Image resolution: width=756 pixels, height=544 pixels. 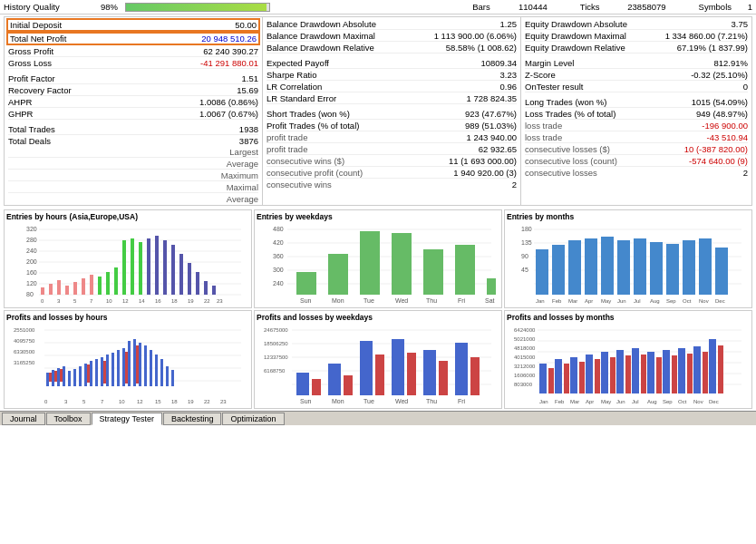 I want to click on average-profit-sublabel: profit trade, so click(x=286, y=149).